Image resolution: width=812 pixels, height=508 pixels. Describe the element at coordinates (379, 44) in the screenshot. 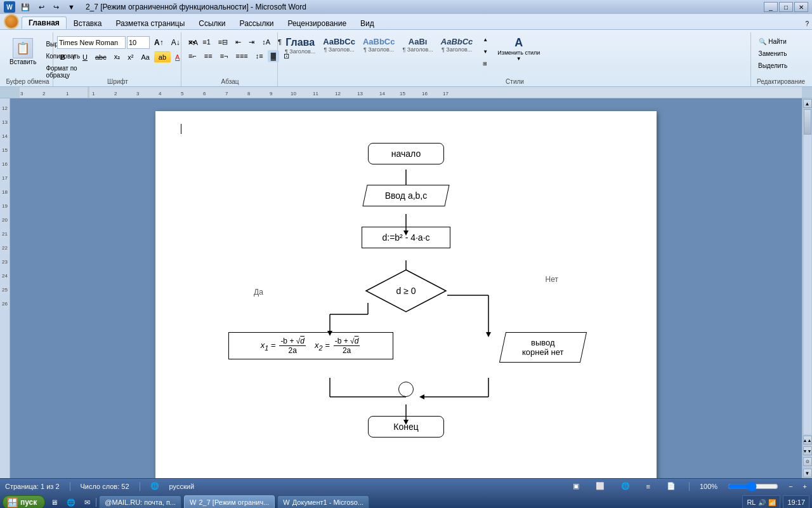

I see `style-heading3-button: AaBbCс ¶ Заголов...` at that location.